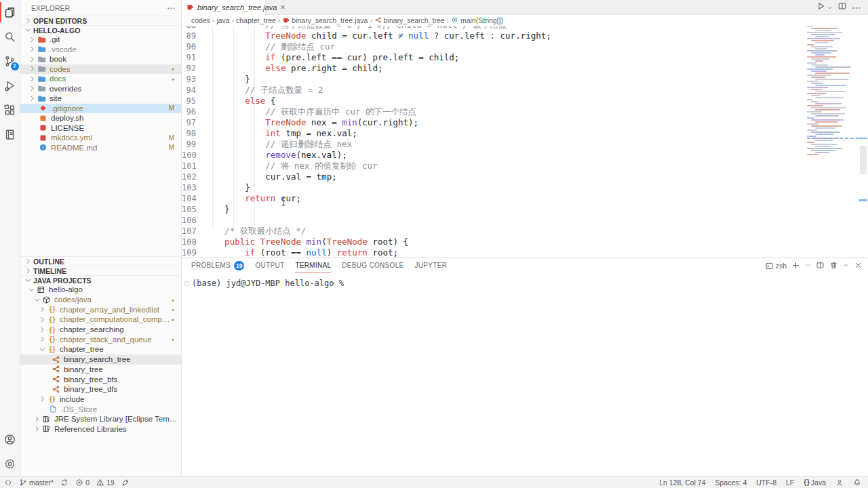 Image resolution: width=868 pixels, height=488 pixels. I want to click on root-folder-header: HELLO-ALGO, so click(100, 30).